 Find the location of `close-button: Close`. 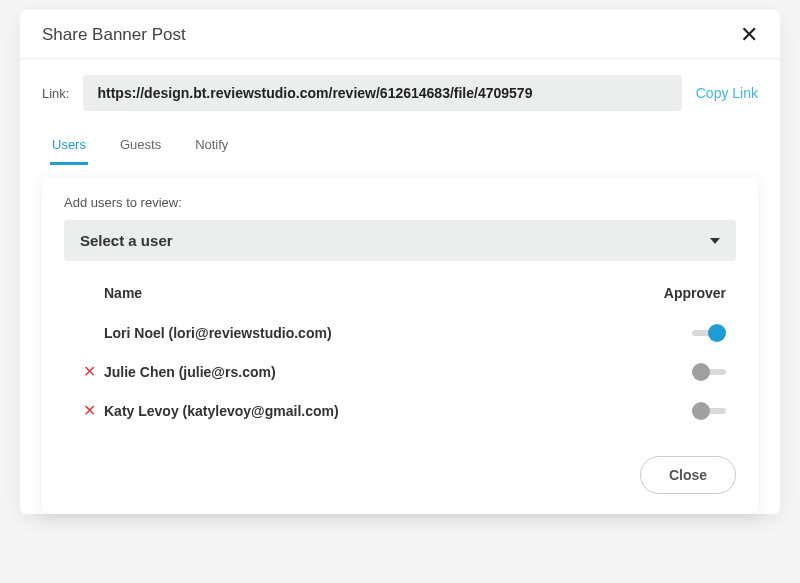

close-button: Close is located at coordinates (688, 475).